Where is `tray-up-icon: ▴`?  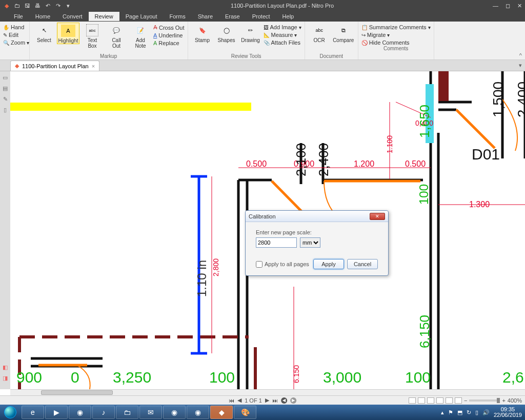 tray-up-icon: ▴ is located at coordinates (442, 412).